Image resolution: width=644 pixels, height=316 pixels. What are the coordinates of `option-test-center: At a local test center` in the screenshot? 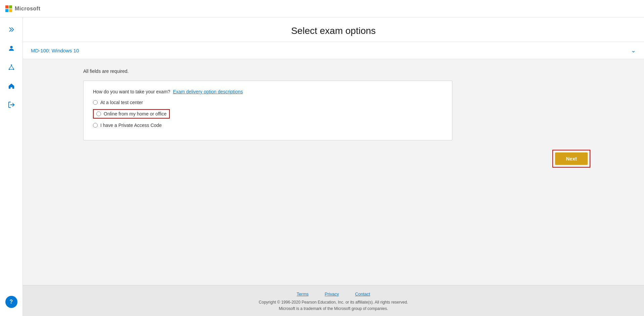 It's located at (268, 102).